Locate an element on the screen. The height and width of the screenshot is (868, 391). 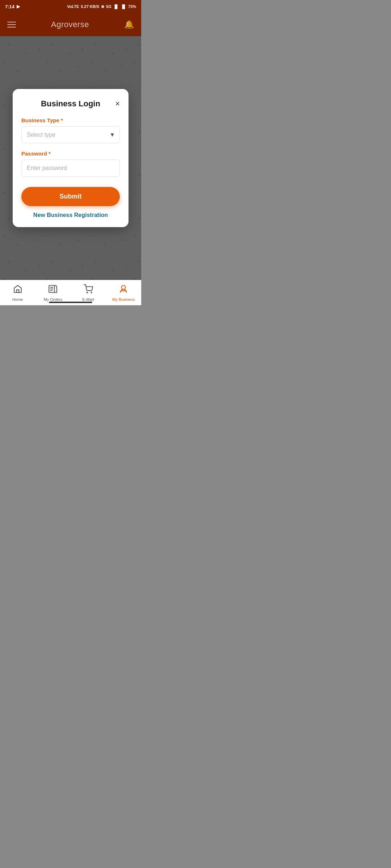
nav-label-my-orders: My Orders is located at coordinates (53, 299).